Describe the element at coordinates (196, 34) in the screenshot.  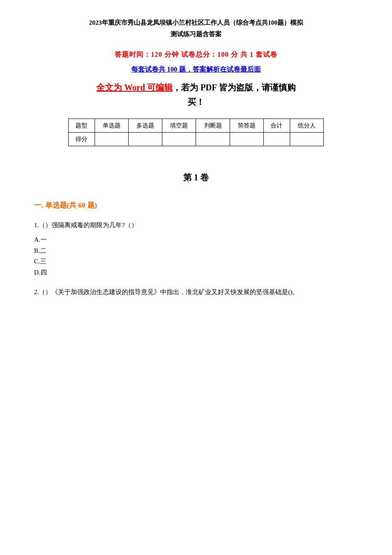
I see `title-line2: 测试练习题含答案` at that location.